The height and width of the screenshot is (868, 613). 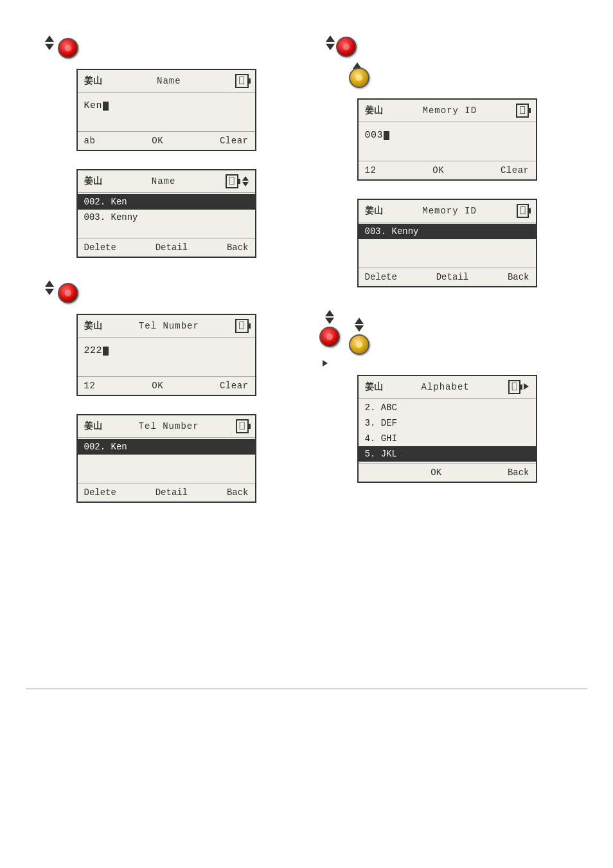 What do you see at coordinates (447, 431) in the screenshot?
I see `alphabet-list-body: 2. ABC 3. DEF 4. GHI 5. JKL` at bounding box center [447, 431].